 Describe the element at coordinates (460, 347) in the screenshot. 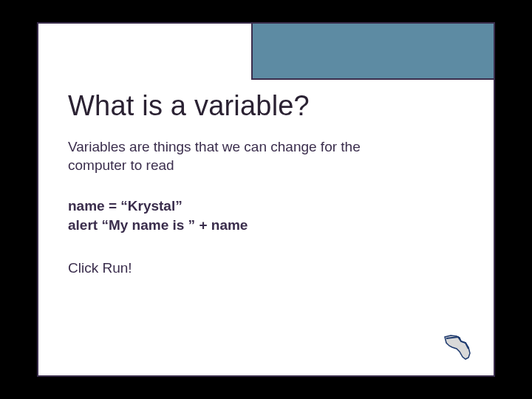

I see `florida-icon` at that location.